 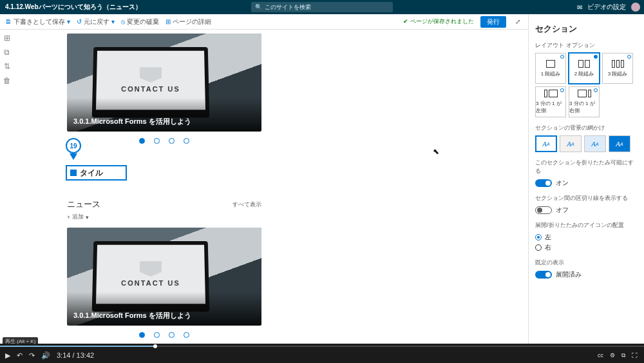 I want to click on command-bar: 🗎下書きとして保存▾ ↺元に戻す▾ ⦸変更の破棄 ⊞ページの詳細 ✔ ページが保…, so click(x=264, y=22).